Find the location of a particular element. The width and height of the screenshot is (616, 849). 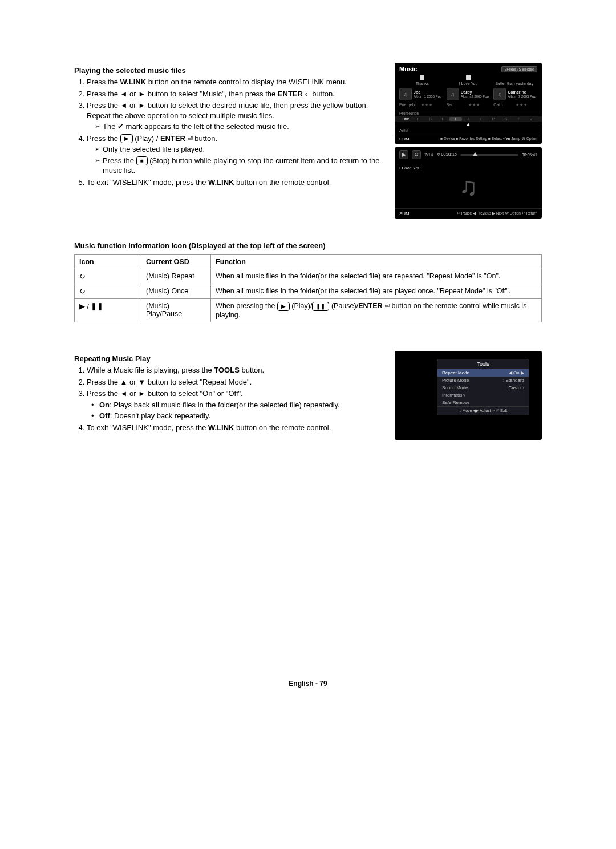

info-icon-heading: Music function information icon (Display… is located at coordinates (308, 245).